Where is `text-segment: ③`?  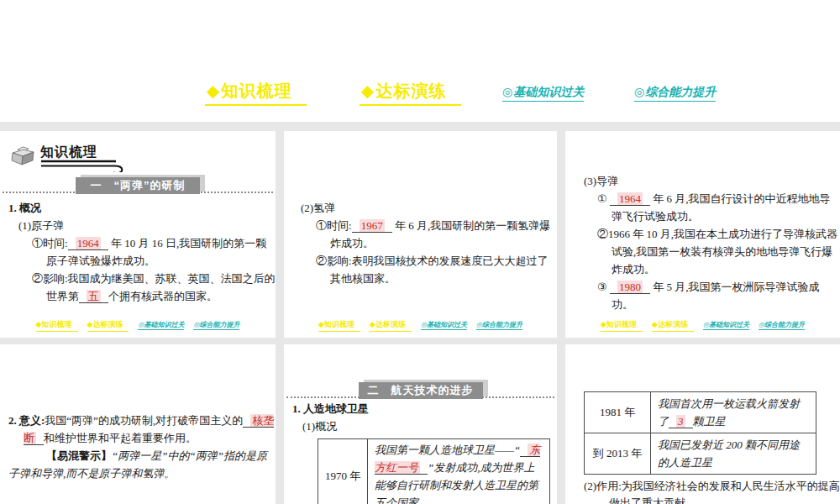 text-segment: ③ is located at coordinates (603, 287).